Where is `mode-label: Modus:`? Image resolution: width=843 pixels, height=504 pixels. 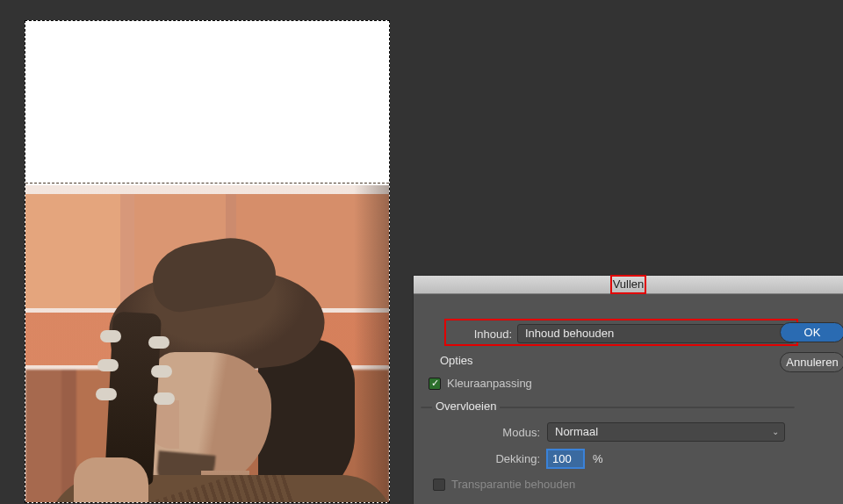 mode-label: Modus: is located at coordinates (499, 432).